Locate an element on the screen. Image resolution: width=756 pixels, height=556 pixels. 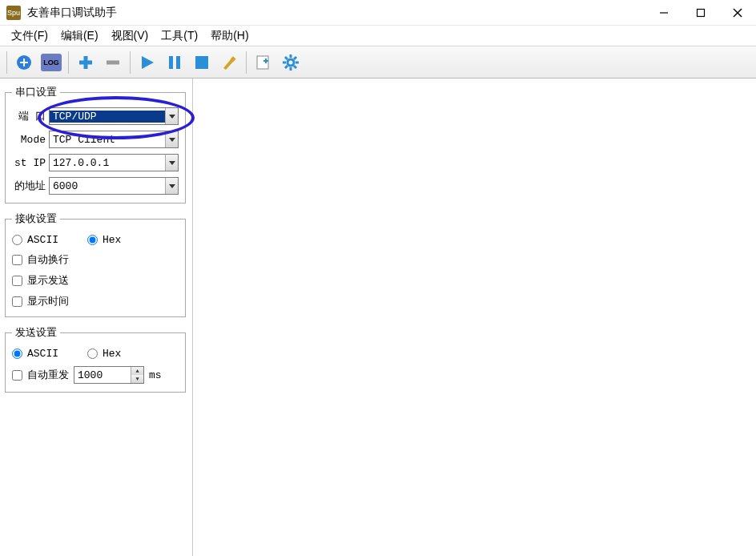
menu-file: 文件(F) is located at coordinates (30, 36).